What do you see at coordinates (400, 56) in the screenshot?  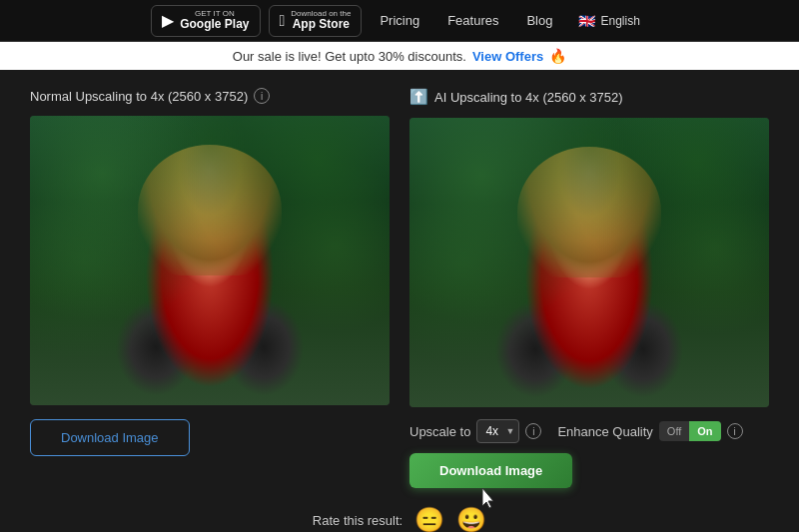 I see `sale-banner: Our sale is live! Get upto 30% discounts…` at bounding box center [400, 56].